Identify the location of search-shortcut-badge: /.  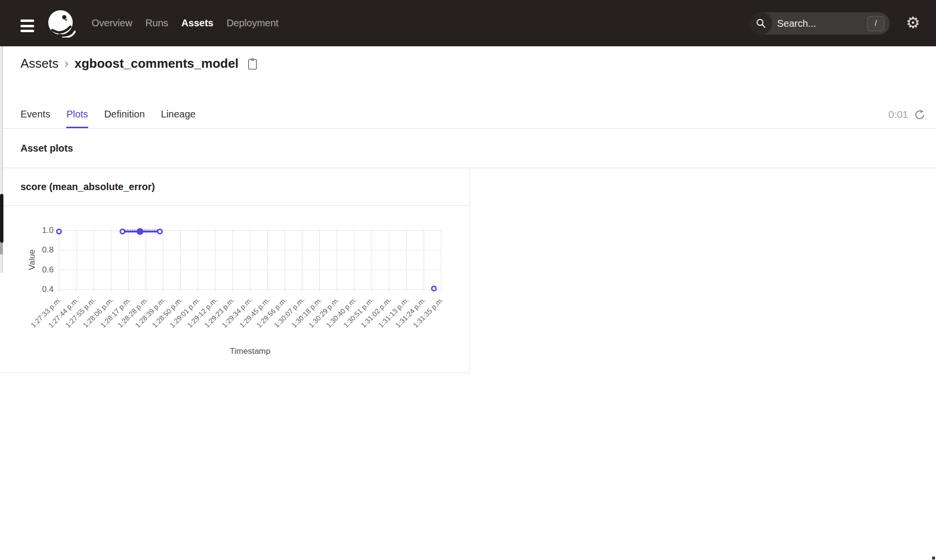
(876, 23).